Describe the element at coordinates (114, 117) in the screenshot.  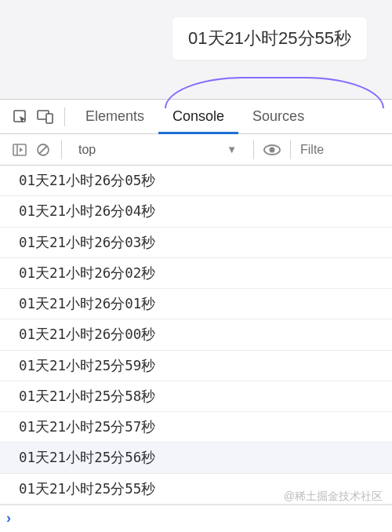
I see `tab-elements: Elements` at that location.